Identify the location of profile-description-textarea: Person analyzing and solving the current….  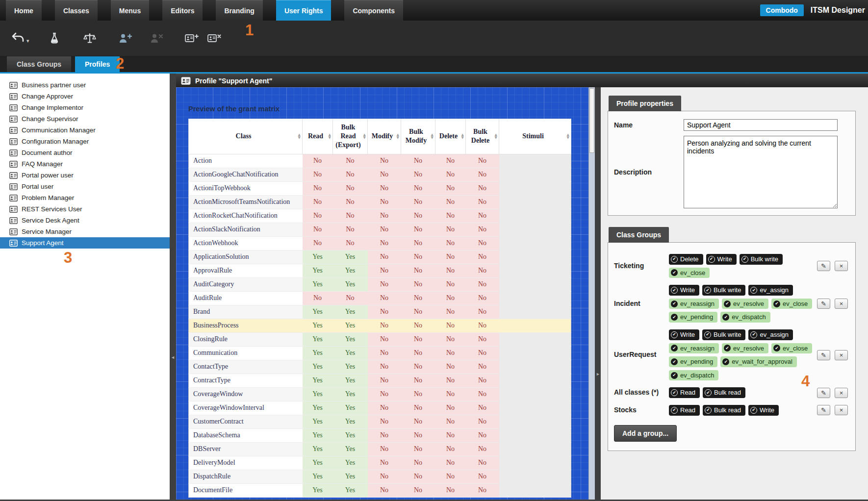
(761, 172).